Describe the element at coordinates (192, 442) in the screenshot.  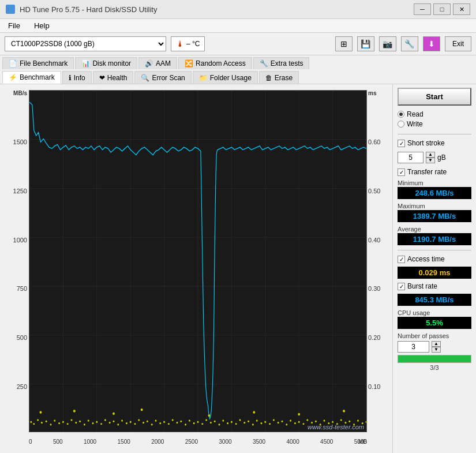
I see `x-2500: 2500` at that location.